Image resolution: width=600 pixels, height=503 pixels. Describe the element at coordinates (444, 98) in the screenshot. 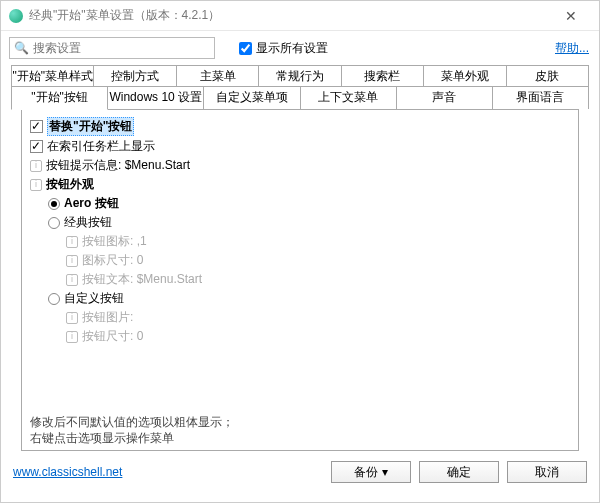

I see `tab-sound: 声音` at that location.